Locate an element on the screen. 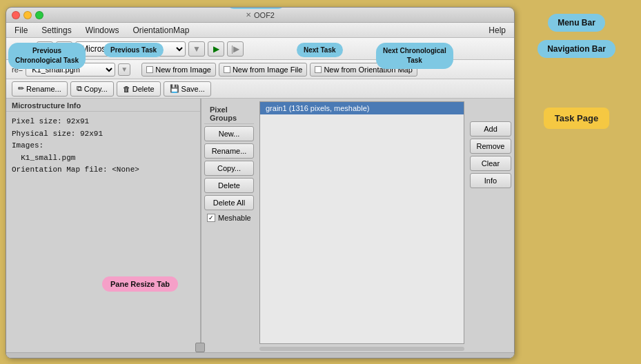  file-select: K1_small.pgm is located at coordinates (70, 70).